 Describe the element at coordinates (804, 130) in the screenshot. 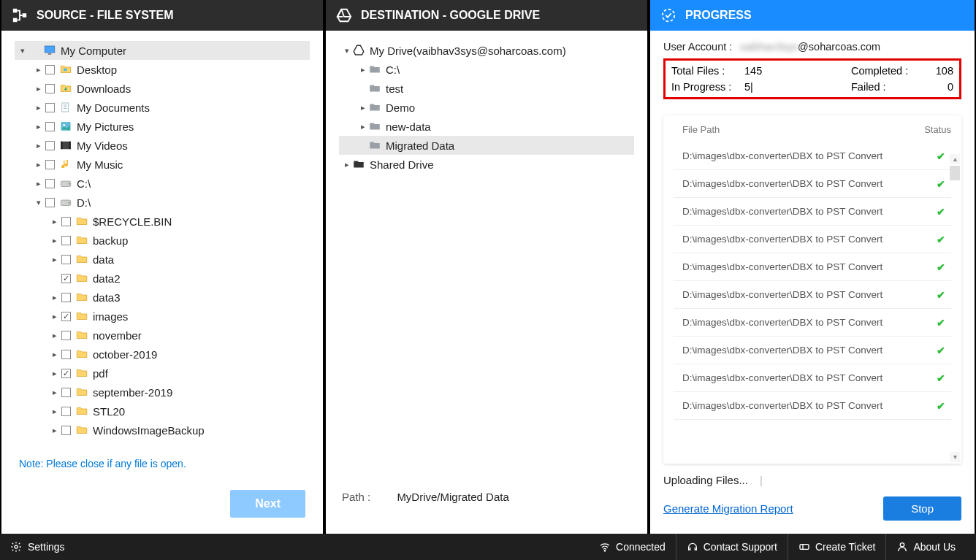

I see `col-filepath: File Path` at that location.